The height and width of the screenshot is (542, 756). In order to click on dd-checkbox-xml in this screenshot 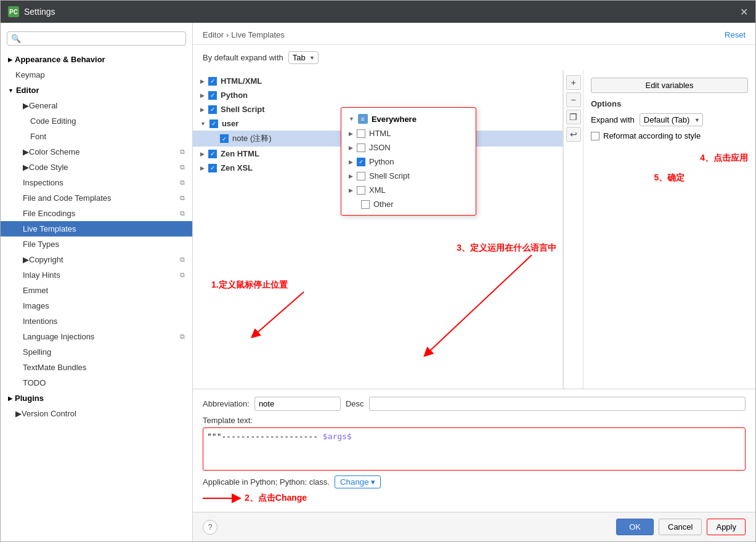, I will do `click(361, 190)`.